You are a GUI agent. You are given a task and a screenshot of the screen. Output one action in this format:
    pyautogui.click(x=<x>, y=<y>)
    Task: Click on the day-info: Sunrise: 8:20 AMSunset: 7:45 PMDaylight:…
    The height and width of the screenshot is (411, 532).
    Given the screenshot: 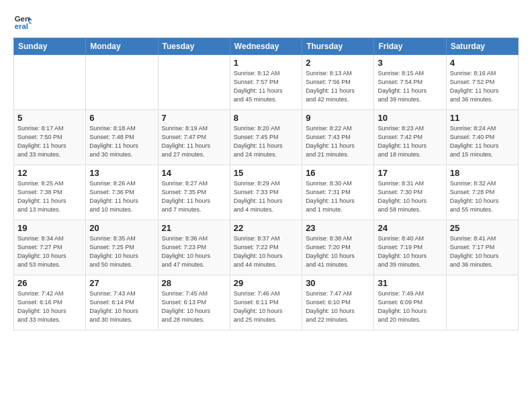 What is the action you would take?
    pyautogui.click(x=266, y=142)
    